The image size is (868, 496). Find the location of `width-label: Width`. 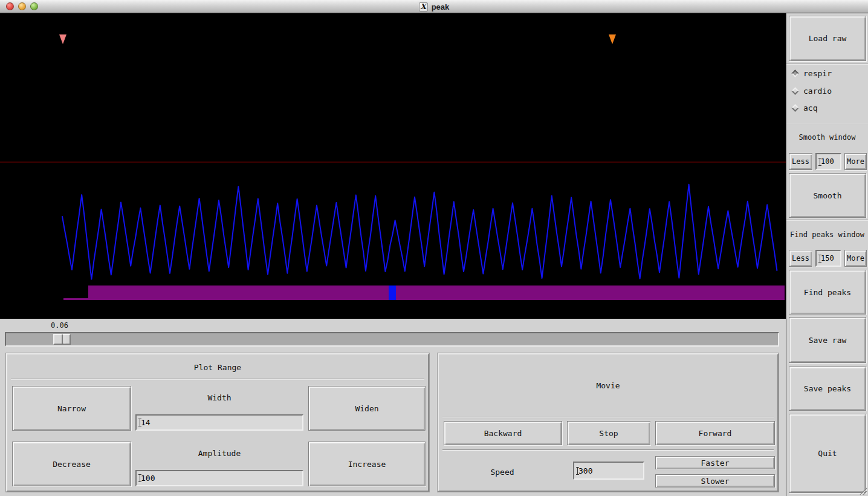

width-label: Width is located at coordinates (219, 398).